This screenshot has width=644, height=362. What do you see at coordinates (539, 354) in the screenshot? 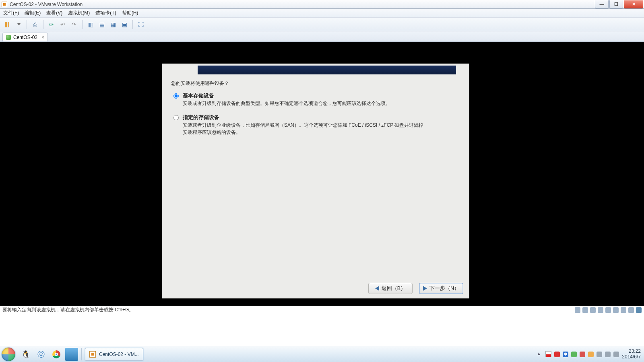
I see `tray-show-hidden-icon: ▲` at bounding box center [539, 354].